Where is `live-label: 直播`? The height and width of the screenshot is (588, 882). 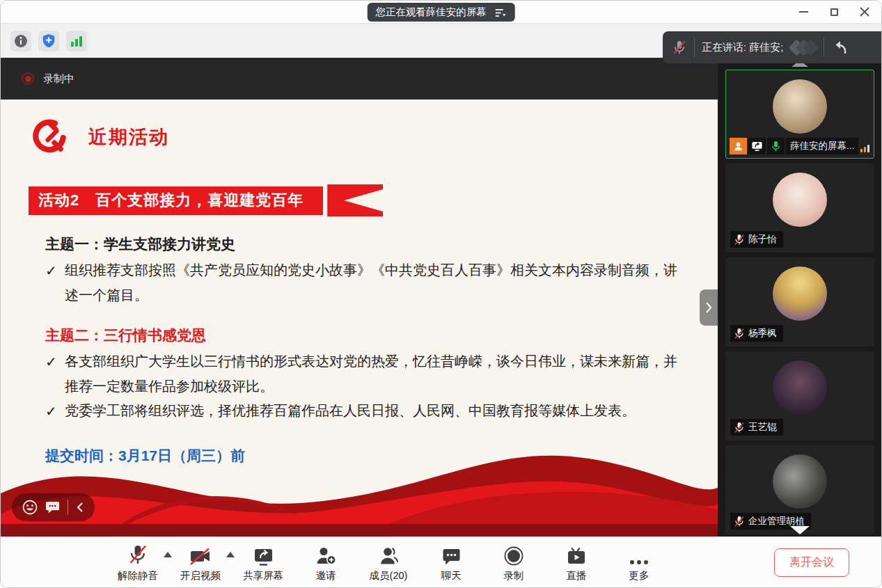 live-label: 直播 is located at coordinates (576, 576).